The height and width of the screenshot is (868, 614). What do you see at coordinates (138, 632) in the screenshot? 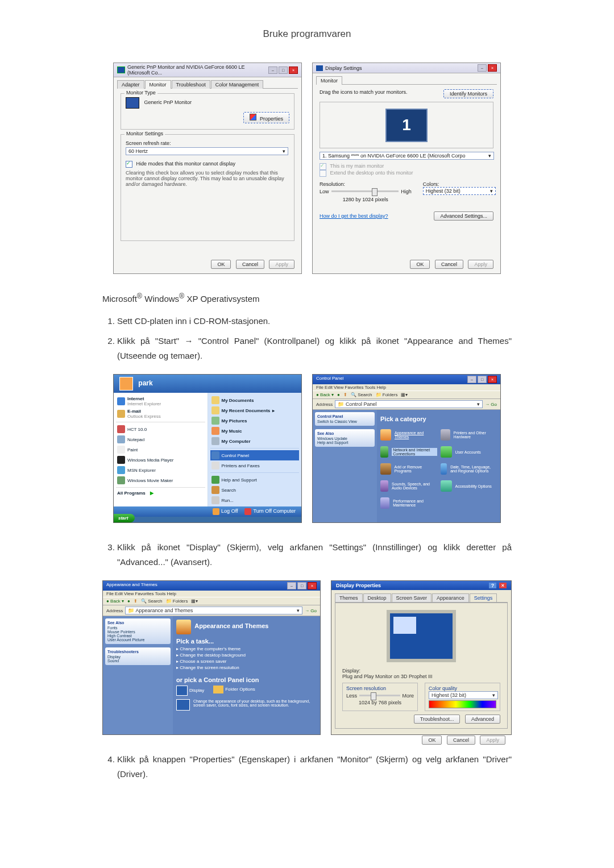
I see `sidebar-link: Mouse Pointers` at bounding box center [138, 632].